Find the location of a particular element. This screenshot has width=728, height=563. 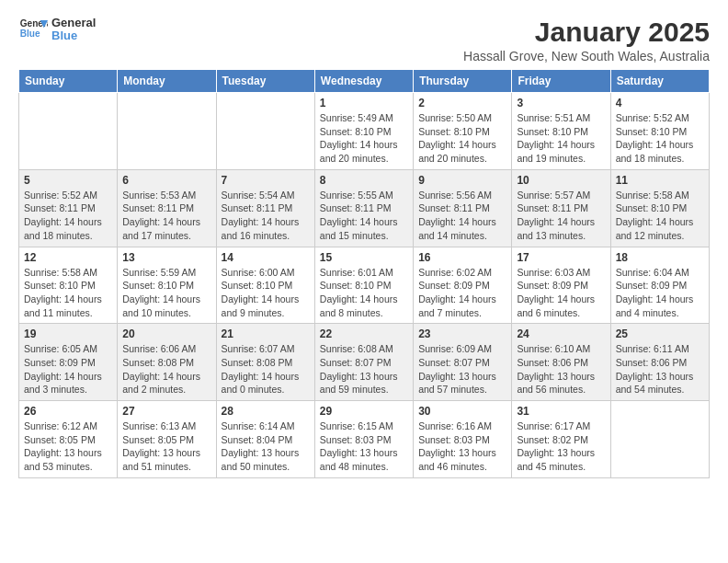

calendar-cell: 15Sunrise: 6:01 AM Sunset: 8:10 PM Dayli… is located at coordinates (364, 285).